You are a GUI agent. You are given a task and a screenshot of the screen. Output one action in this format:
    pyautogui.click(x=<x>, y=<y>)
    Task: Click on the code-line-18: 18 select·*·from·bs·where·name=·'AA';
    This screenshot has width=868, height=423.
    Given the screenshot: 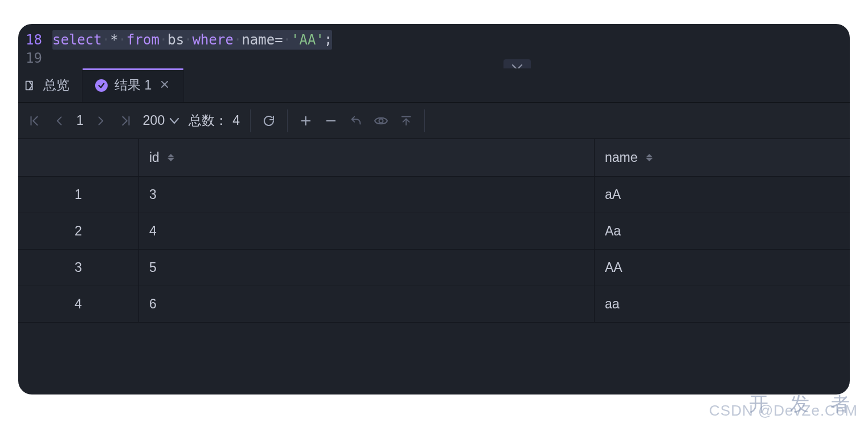 What is the action you would take?
    pyautogui.click(x=434, y=40)
    